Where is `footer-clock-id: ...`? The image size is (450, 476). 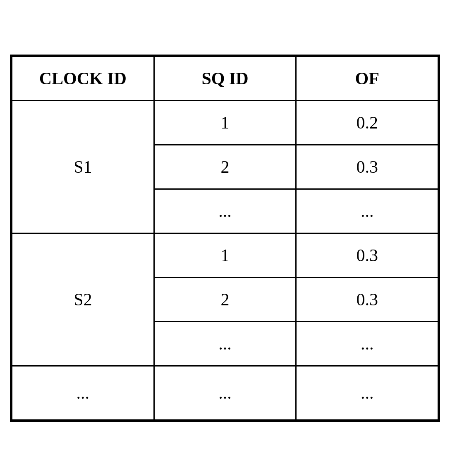
footer-clock-id: ... is located at coordinates (83, 393).